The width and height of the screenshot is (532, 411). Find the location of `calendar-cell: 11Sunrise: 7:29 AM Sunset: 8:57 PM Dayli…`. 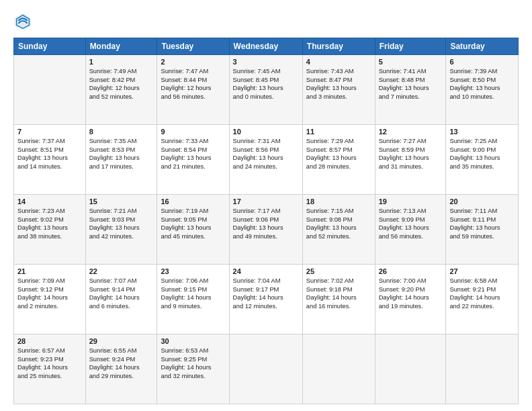

calendar-cell: 11Sunrise: 7:29 AM Sunset: 8:57 PM Dayli… is located at coordinates (339, 160).